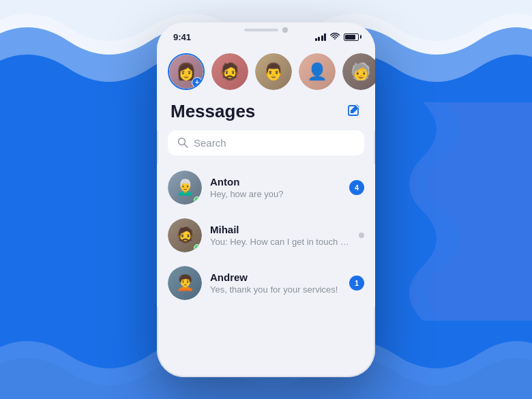 The image size is (532, 399). Describe the element at coordinates (266, 115) in the screenshot. I see `messages-header: Messages` at that location.